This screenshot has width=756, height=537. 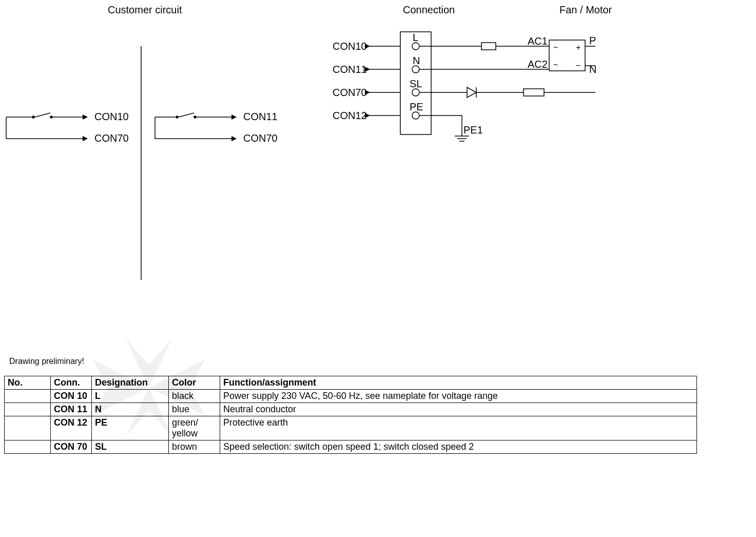 I want to click on label-con70-left2: CON70, so click(x=261, y=138).